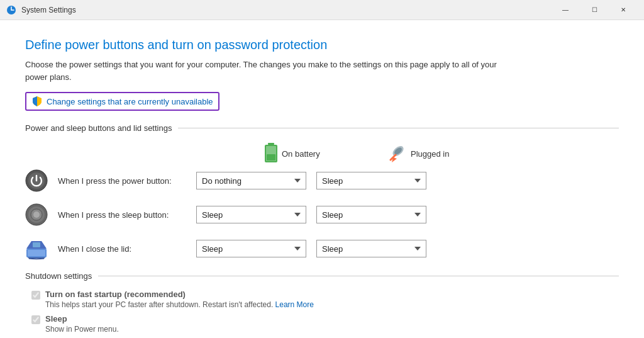  I want to click on sleep-button-dropdowns: Sleep Do nothing Hibernate Shut down Tur…, so click(311, 215).